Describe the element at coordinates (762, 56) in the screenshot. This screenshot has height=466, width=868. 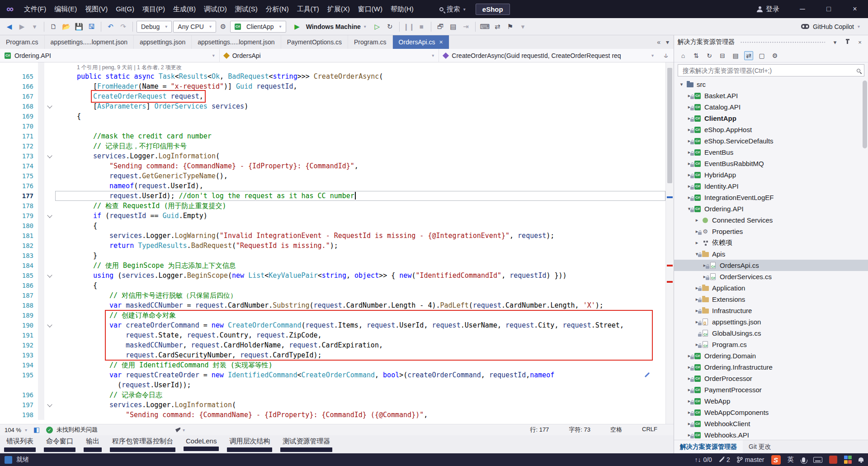
I see `preview-code-icon: ▢` at that location.